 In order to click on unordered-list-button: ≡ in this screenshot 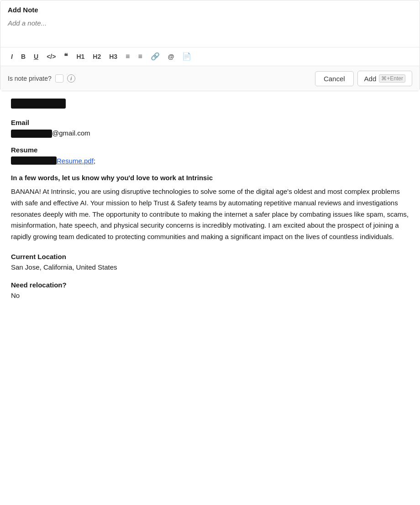, I will do `click(140, 57)`.